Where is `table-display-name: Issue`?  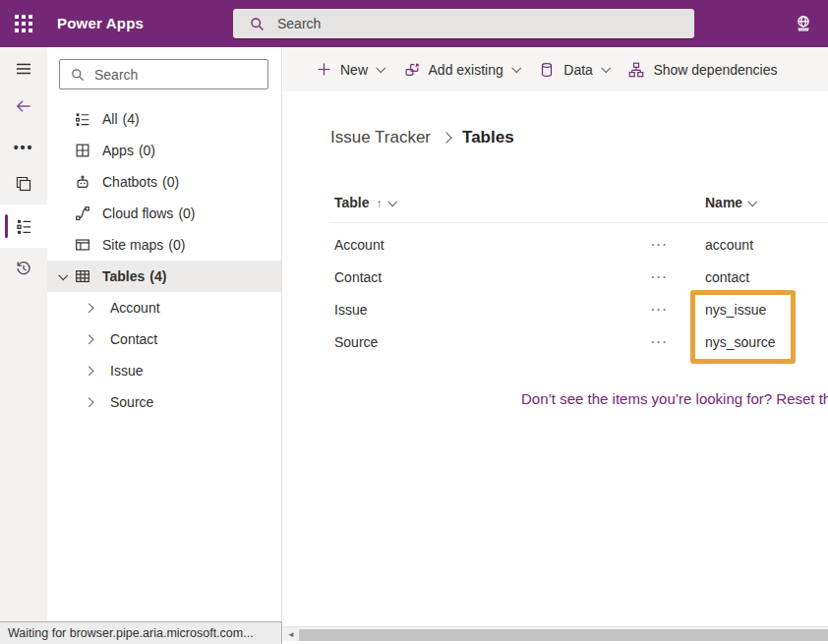 table-display-name: Issue is located at coordinates (350, 310).